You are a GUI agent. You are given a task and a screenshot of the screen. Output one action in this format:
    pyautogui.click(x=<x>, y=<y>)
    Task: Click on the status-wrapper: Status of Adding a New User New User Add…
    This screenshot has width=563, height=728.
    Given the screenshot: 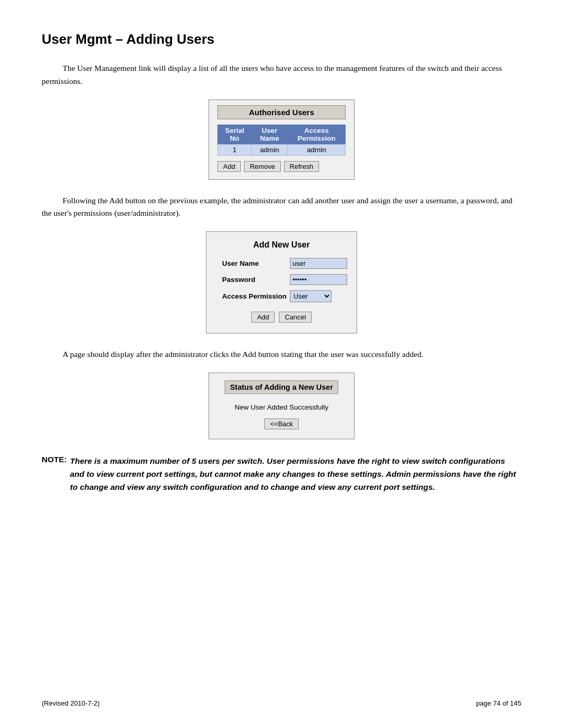 What is the action you would take?
    pyautogui.click(x=282, y=406)
    